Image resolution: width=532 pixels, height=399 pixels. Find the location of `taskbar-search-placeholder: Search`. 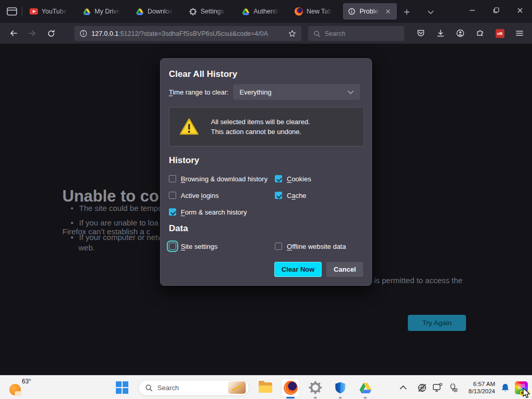

taskbar-search-placeholder: Search is located at coordinates (168, 388).